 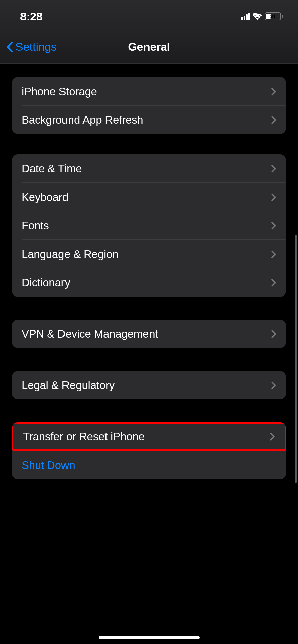 I want to click on row-keyboard: Keyboard, so click(x=149, y=197).